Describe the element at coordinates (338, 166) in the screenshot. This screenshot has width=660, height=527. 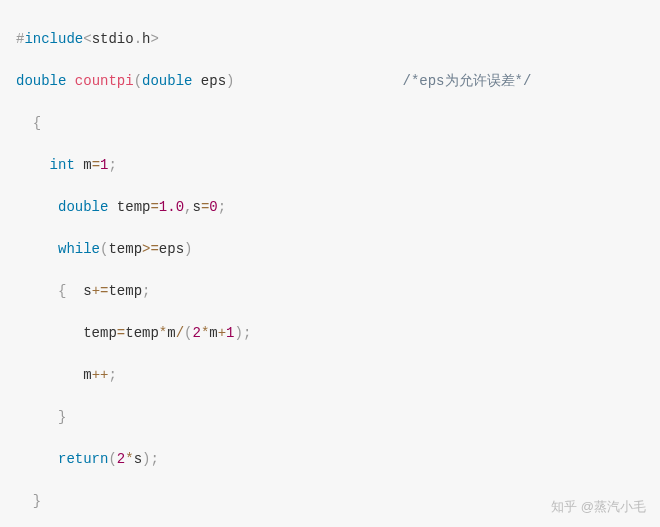
I see `code-line: int m=1;` at that location.